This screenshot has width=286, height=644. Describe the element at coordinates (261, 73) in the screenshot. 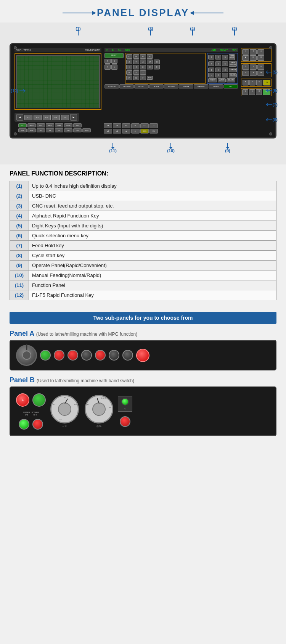

I see `fh-key-6: ⊠` at that location.